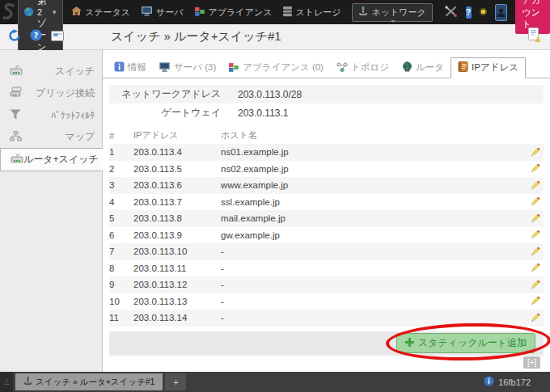 This screenshot has height=392, width=550. I want to click on yellow-dot-icon, so click(484, 12).